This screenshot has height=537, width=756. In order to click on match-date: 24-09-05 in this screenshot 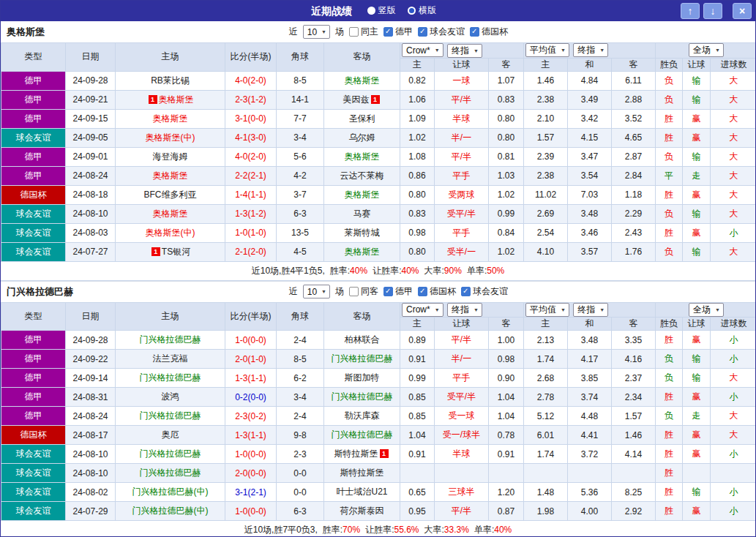, I will do `click(91, 138)`.